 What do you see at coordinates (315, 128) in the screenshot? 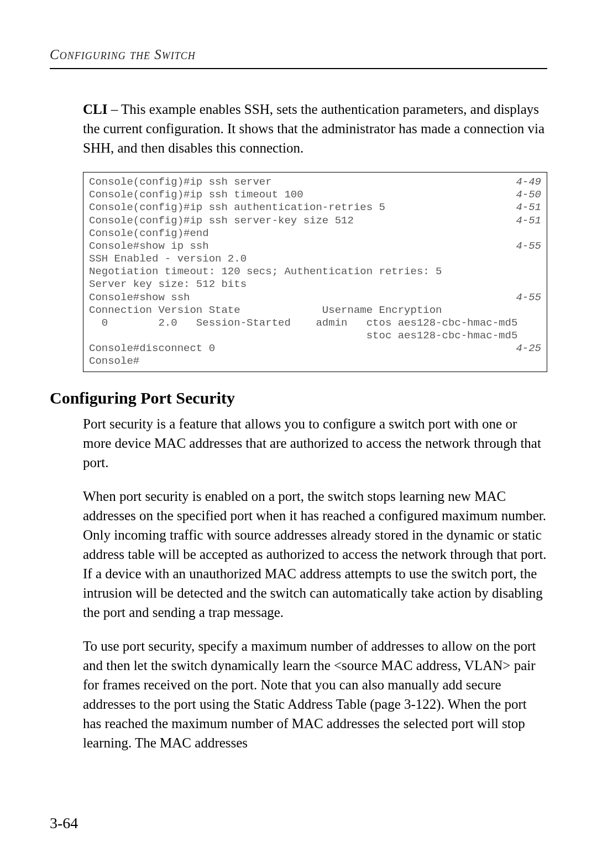
I see `intro-paragraph: CLI – This example enables SSH, sets the…` at bounding box center [315, 128].